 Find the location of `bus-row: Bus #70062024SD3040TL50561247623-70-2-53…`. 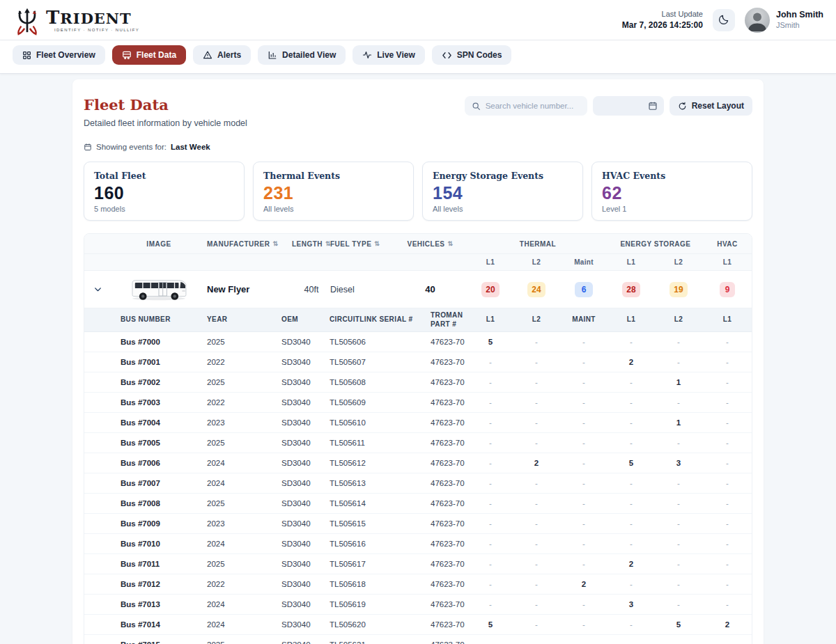

bus-row: Bus #70062024SD3040TL50561247623-70-2-53… is located at coordinates (418, 464).